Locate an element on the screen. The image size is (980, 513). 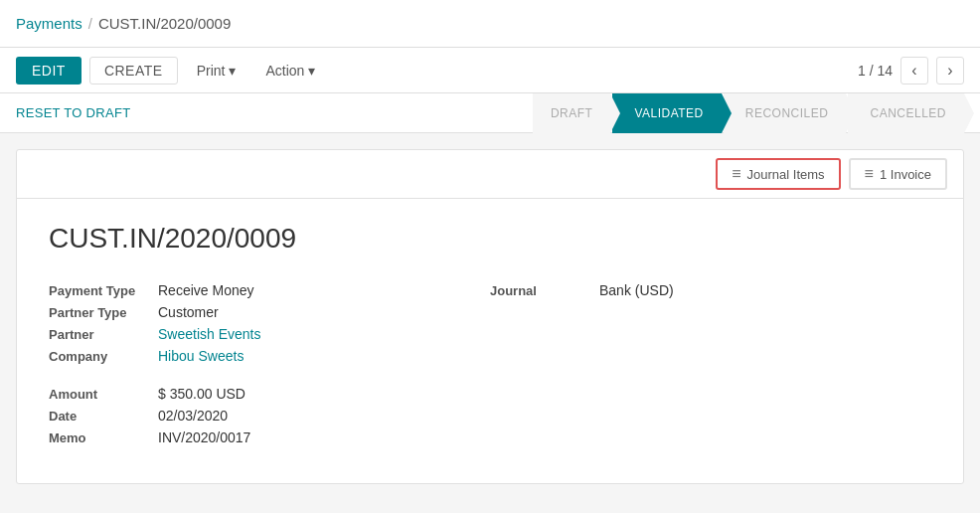
company-row: Company Hibou Sweets is located at coordinates (253, 356).